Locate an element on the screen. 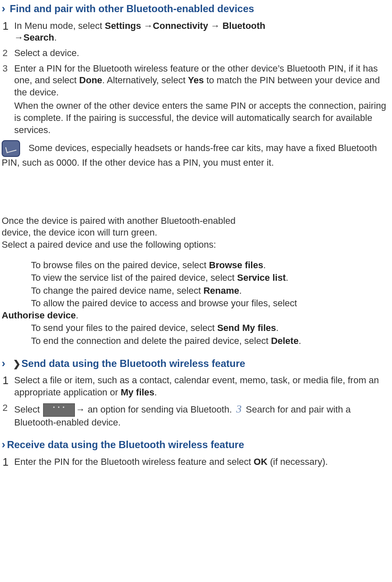 The width and height of the screenshot is (392, 582). text: In Menu mode, select is located at coordinates (59, 26).